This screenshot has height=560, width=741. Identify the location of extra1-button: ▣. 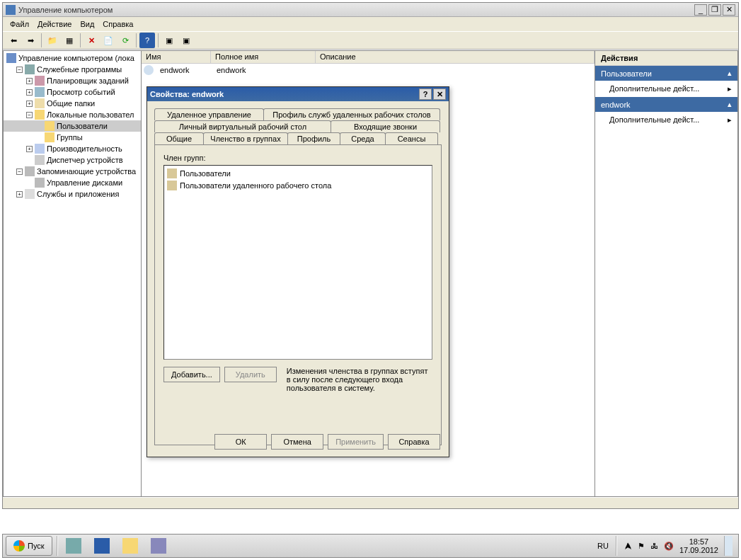
(169, 40).